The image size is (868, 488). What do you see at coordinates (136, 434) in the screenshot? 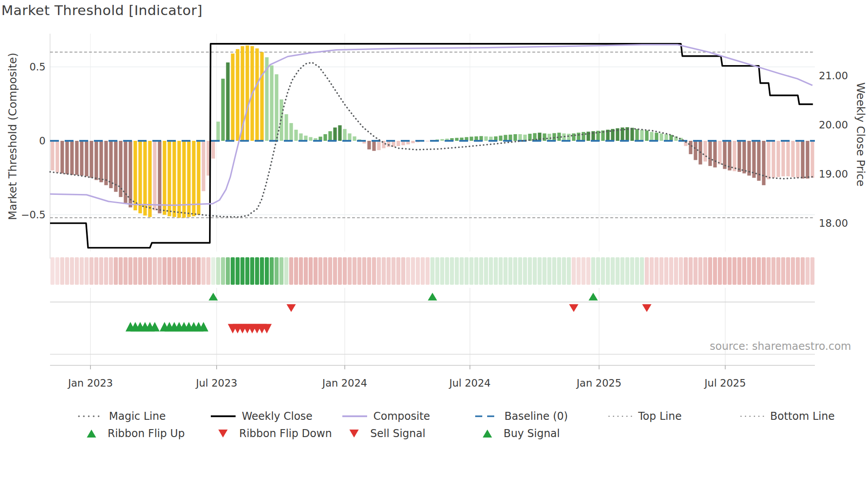
I see `legend-ribbon-flip-up: Ribbon Flip Up` at bounding box center [136, 434].